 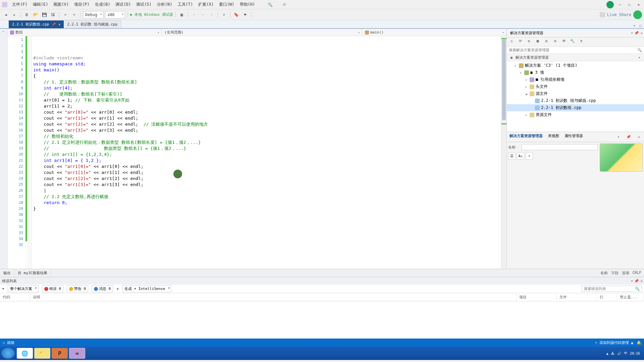 What do you see at coordinates (147, 289) in the screenshot?
I see `errlist-build-combo: 生成 + IntelliSense` at bounding box center [147, 289].